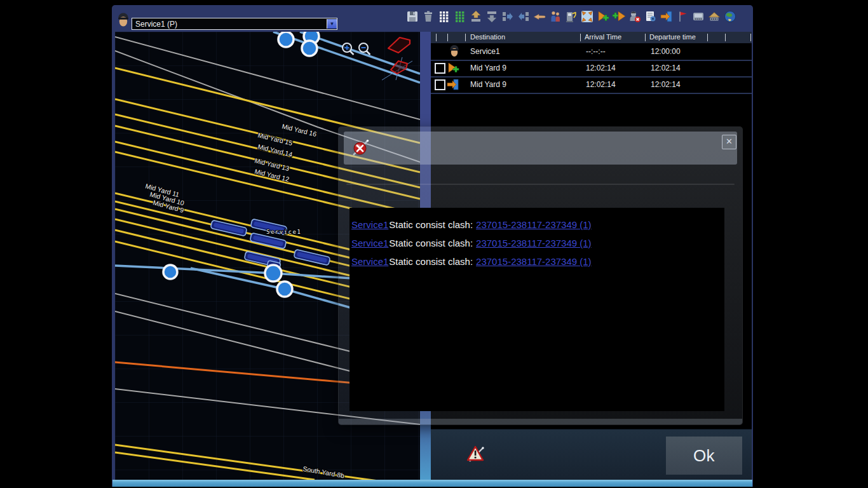  What do you see at coordinates (672, 37) in the screenshot?
I see `column-departure: Departure time` at bounding box center [672, 37].